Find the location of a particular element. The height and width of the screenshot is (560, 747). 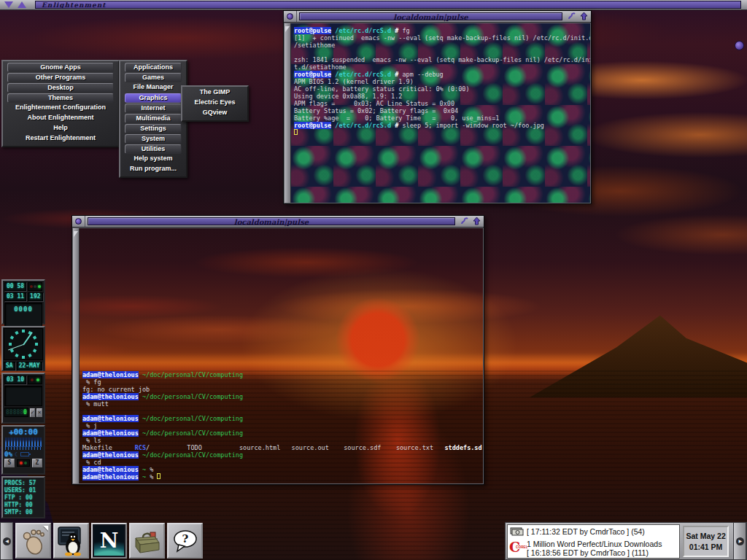

monitor-leds is located at coordinates (35, 287).